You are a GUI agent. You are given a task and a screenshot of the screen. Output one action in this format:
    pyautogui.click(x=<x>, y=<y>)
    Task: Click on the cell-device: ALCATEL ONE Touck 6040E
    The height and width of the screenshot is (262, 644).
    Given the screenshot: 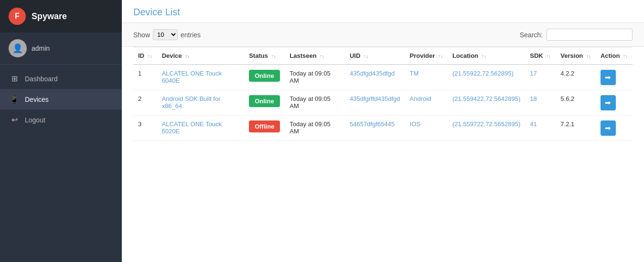 What is the action you would take?
    pyautogui.click(x=201, y=77)
    